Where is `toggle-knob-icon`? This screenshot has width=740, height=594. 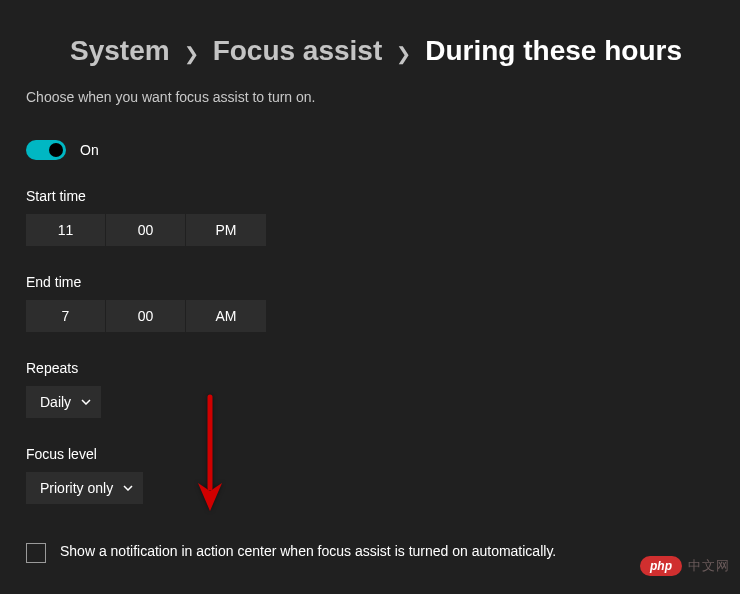
toggle-knob-icon is located at coordinates (56, 150).